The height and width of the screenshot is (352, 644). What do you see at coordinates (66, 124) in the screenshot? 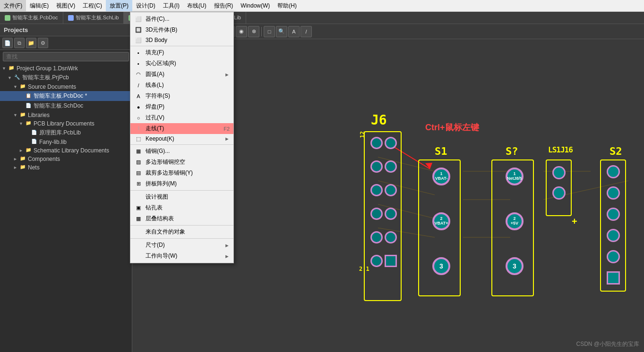
I see `tree-pcb-lib-docs: ▼ 📁 PCB Library Documents` at bounding box center [66, 124].